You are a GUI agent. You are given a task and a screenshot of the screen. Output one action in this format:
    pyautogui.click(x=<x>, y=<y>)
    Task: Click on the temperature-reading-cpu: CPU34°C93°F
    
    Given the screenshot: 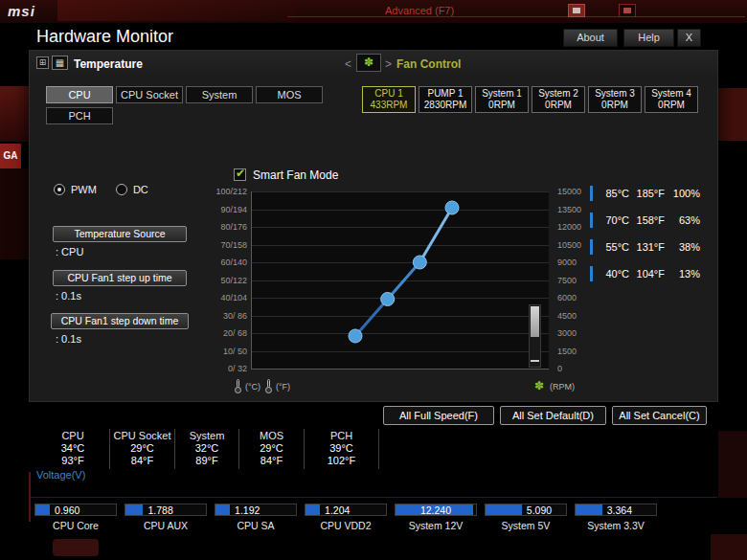 What is the action you would take?
    pyautogui.click(x=73, y=449)
    